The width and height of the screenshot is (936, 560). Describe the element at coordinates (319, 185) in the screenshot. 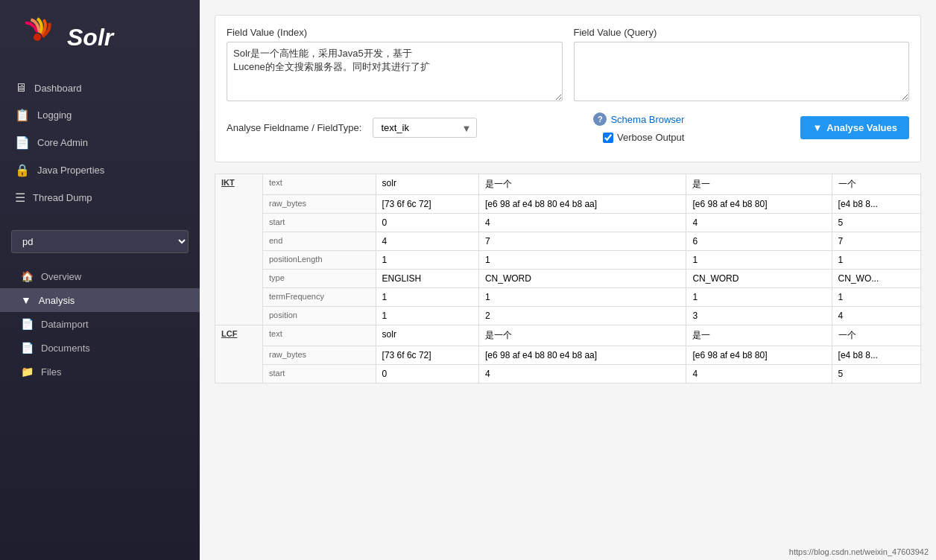

I see `prop-text-ikt: text` at that location.